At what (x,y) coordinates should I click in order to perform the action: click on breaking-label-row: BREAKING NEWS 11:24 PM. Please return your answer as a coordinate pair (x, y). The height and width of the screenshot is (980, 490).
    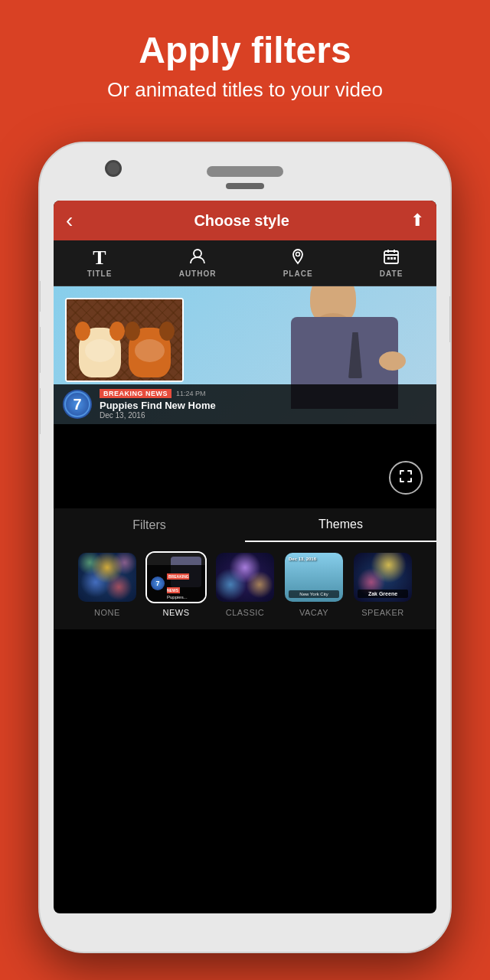
    Looking at the image, I should click on (263, 394).